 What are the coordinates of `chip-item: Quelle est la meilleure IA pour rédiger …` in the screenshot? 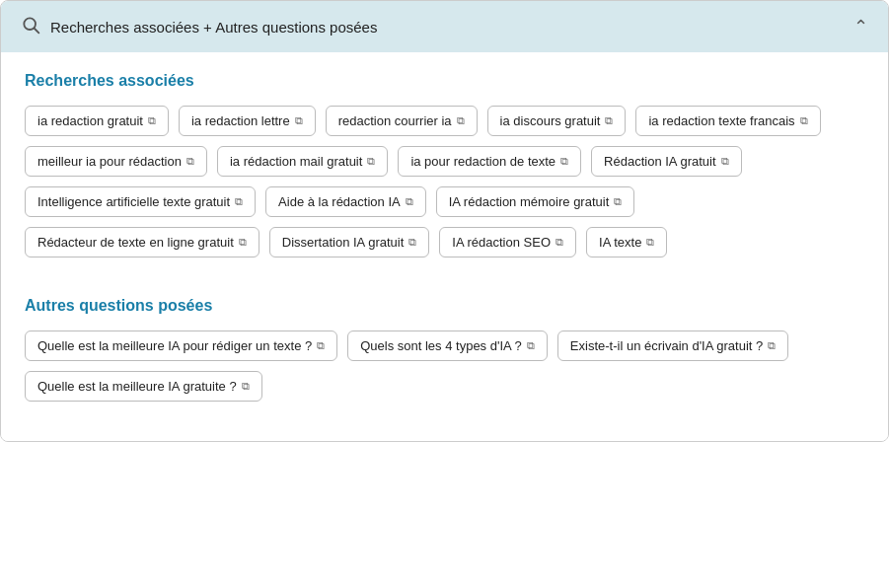 It's located at (182, 345).